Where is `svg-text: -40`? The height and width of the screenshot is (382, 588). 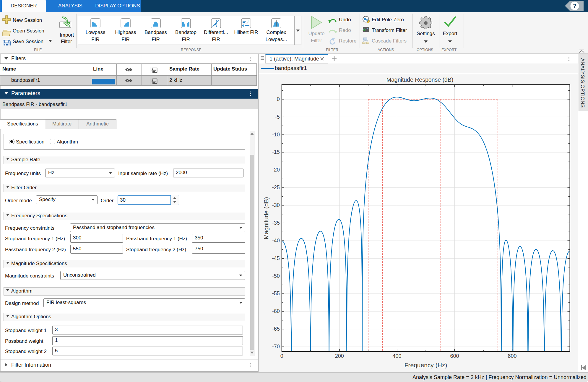
svg-text: -40 is located at coordinates (276, 241).